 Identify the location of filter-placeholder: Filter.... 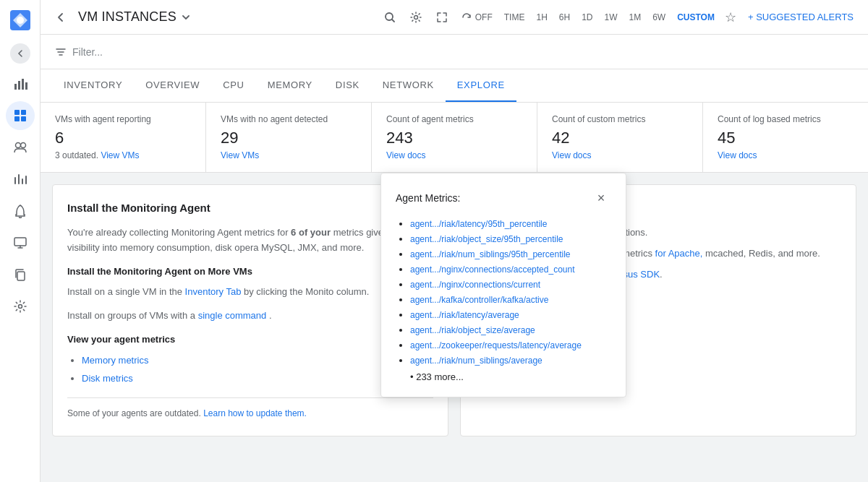
(88, 52).